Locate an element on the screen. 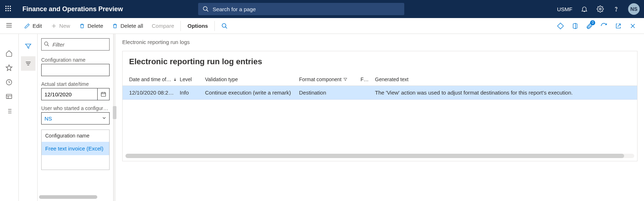 The image size is (644, 201). col-level: Level is located at coordinates (190, 79).